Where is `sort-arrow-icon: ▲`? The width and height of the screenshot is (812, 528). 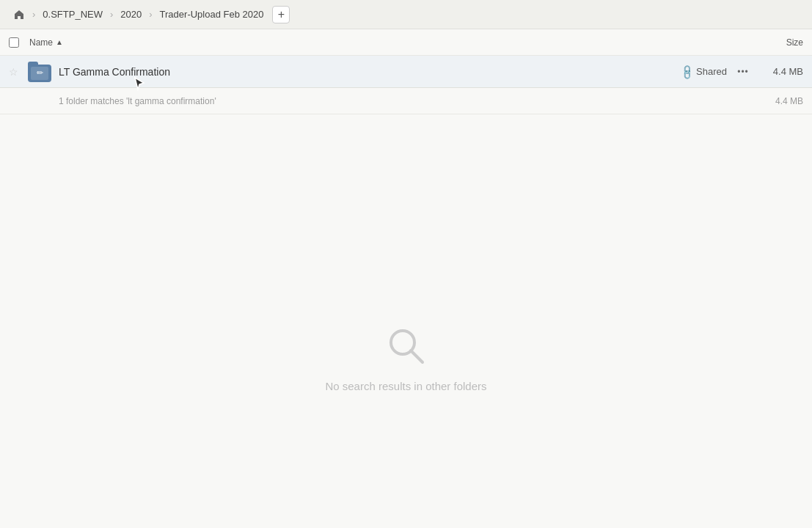
sort-arrow-icon: ▲ is located at coordinates (59, 43).